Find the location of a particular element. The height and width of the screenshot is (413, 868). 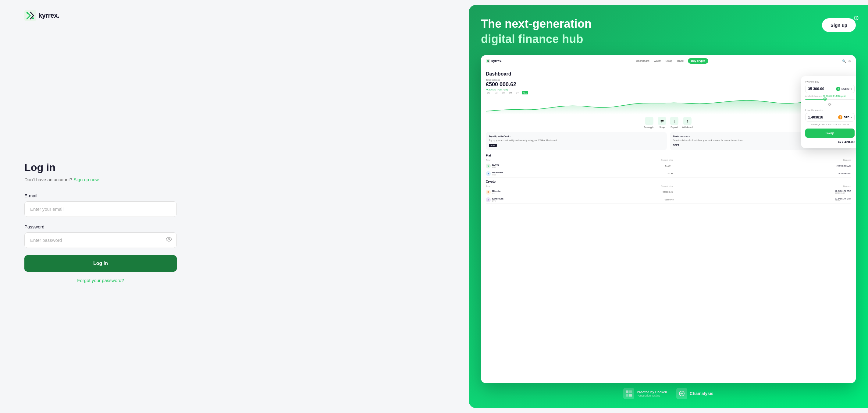

password-label: Password is located at coordinates (100, 227).